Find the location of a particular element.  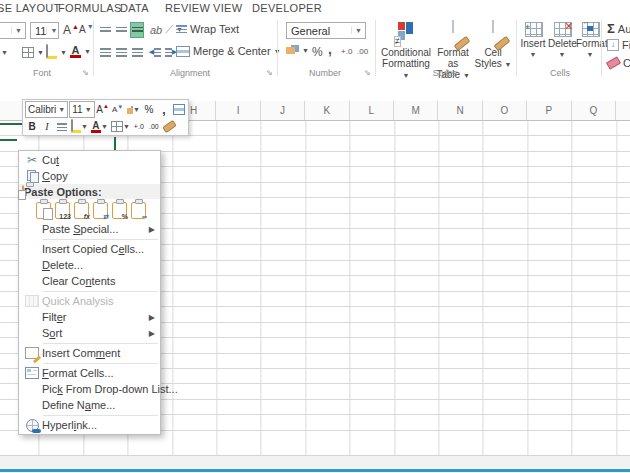

format-as-table-icon is located at coordinates (453, 33).